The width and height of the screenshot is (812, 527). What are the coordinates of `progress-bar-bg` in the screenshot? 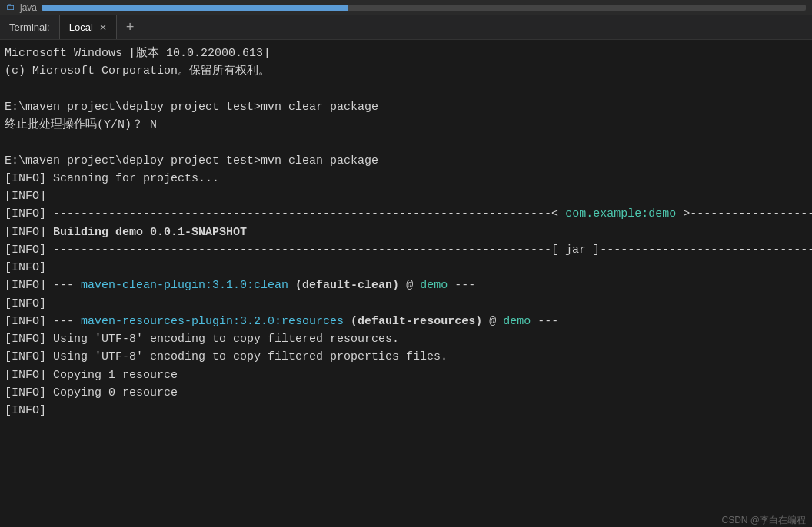 It's located at (424, 8).